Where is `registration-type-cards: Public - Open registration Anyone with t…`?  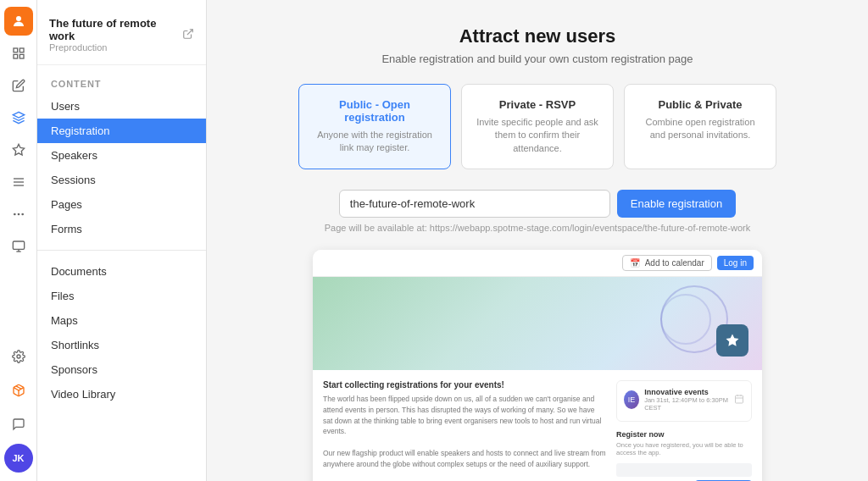 registration-type-cards: Public - Open registration Anyone with t… is located at coordinates (537, 127).